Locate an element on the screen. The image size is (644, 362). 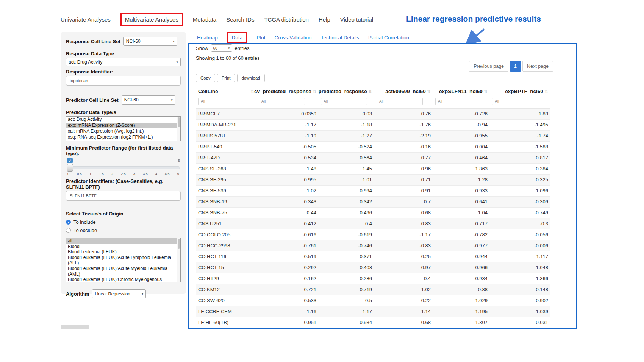
column-header-cellline: CellLine⇅ is located at coordinates (226, 91).